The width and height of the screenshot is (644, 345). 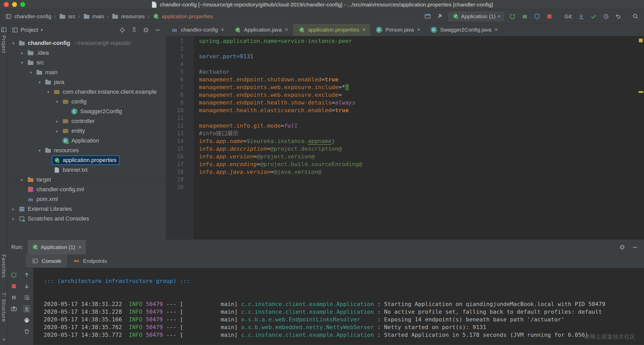 What do you see at coordinates (4, 30) in the screenshot?
I see `project-tool-icon` at bounding box center [4, 30].